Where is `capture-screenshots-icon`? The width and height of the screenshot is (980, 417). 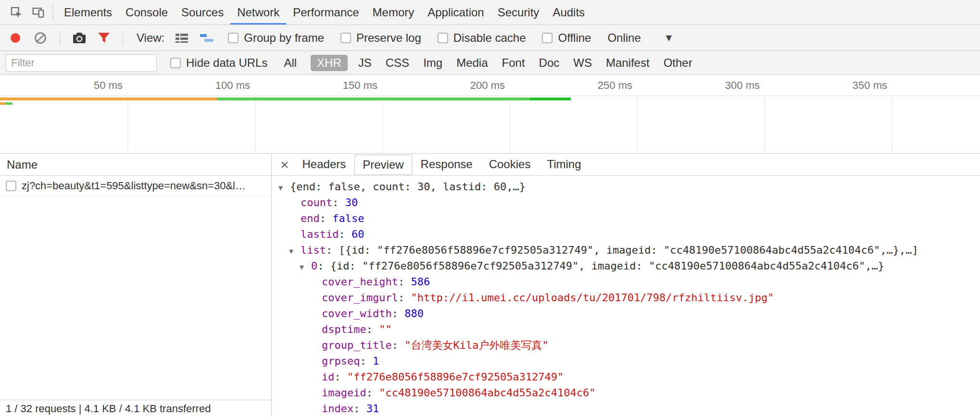
capture-screenshots-icon is located at coordinates (79, 38).